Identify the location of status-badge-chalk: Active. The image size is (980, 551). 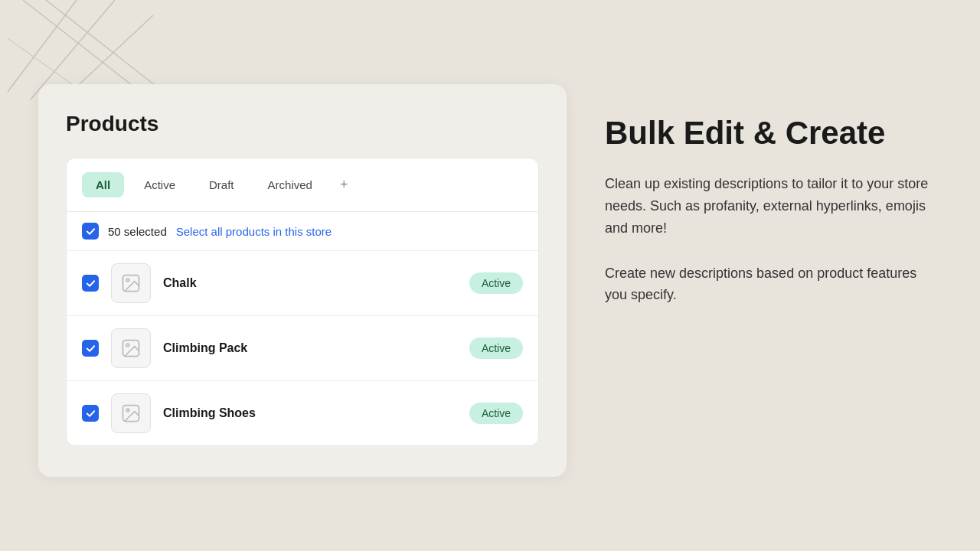
(496, 283).